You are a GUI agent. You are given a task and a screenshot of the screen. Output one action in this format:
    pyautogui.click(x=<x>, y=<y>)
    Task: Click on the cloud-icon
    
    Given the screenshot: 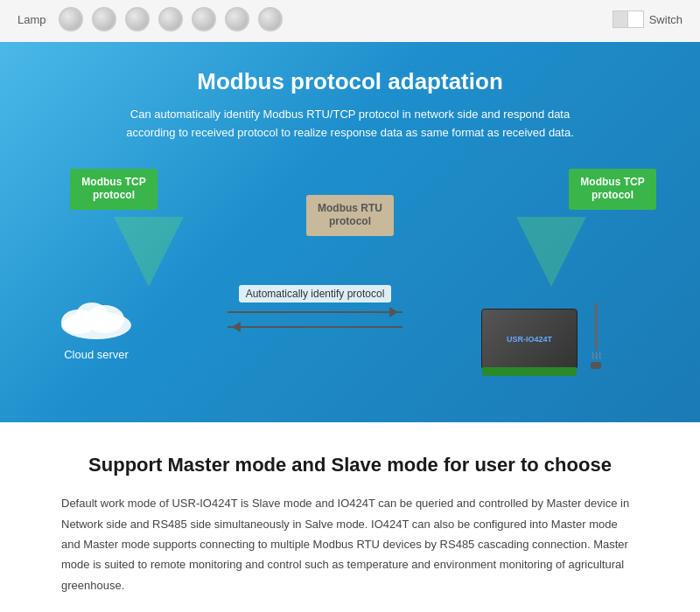 What is the action you would take?
    pyautogui.click(x=96, y=315)
    